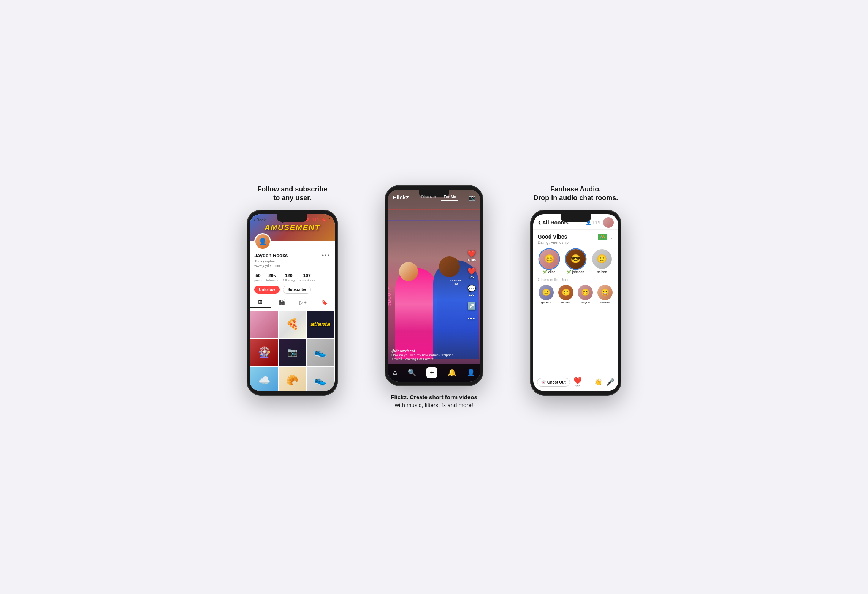  Describe the element at coordinates (324, 220) in the screenshot. I see `bookmark-icon: 🔖` at that location.